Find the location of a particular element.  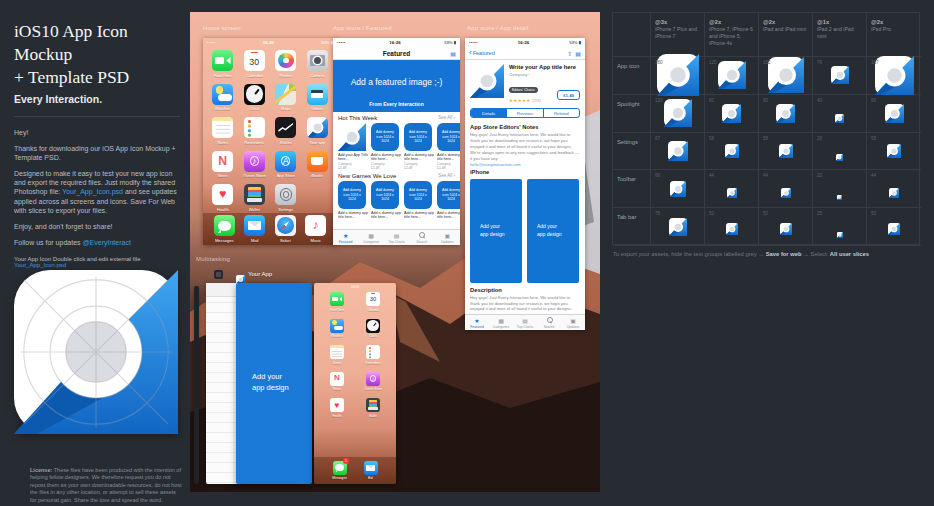

tab-label: Top Charts is located at coordinates (396, 242).